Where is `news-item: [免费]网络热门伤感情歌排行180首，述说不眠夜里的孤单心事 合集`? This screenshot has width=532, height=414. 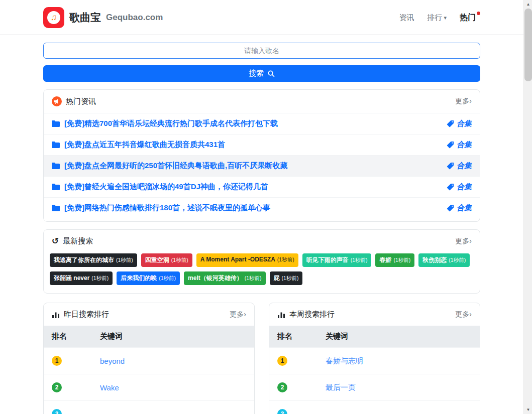
news-item: [免费]网络热门伤感情歌排行180首，述说不眠夜里的孤单心事 合集 is located at coordinates (262, 208).